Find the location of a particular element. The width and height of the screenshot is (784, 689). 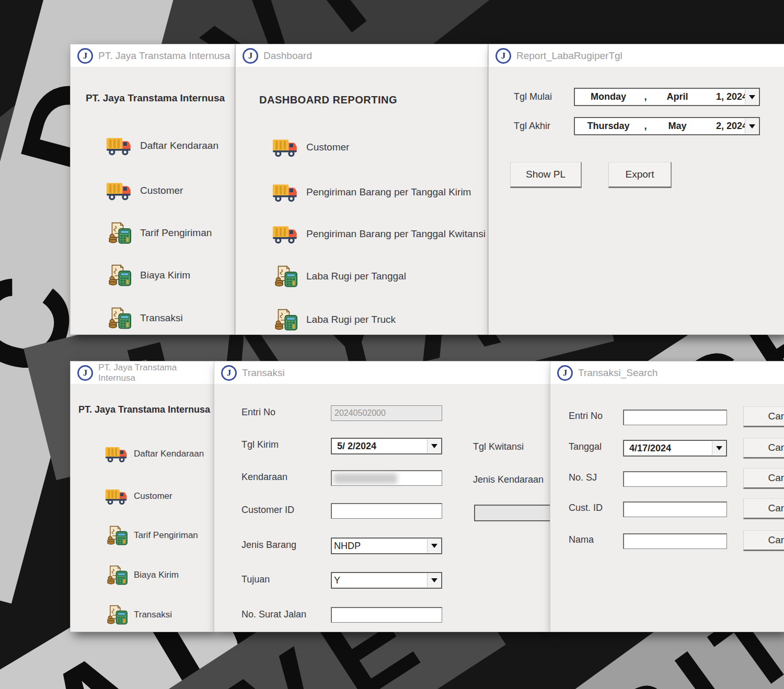

search-tanggal-label: Tanggal is located at coordinates (585, 447).